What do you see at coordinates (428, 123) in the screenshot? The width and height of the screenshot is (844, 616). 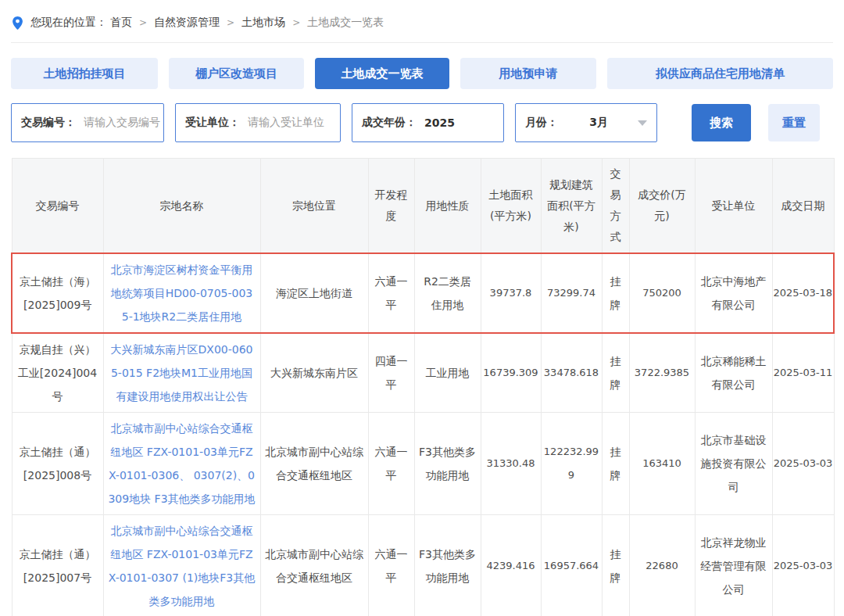 I see `year-input: 成交年份： 2025` at bounding box center [428, 123].